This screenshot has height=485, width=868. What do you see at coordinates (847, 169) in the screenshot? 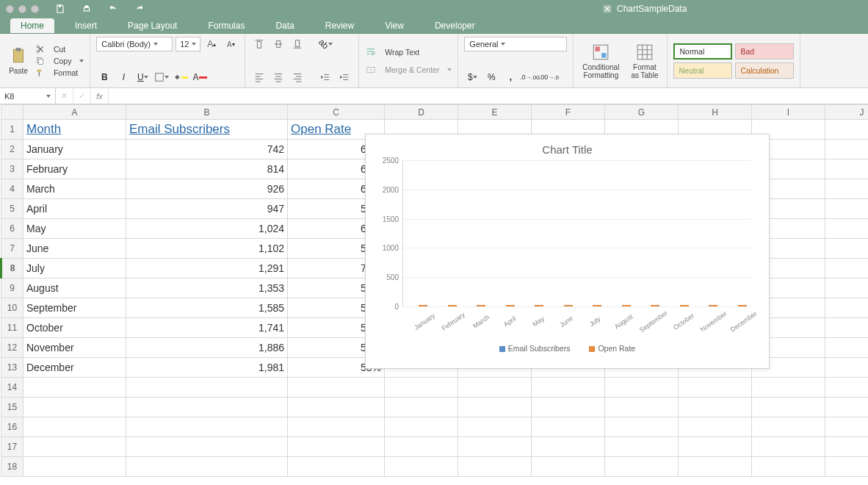
I see `cell-J3` at bounding box center [847, 169].